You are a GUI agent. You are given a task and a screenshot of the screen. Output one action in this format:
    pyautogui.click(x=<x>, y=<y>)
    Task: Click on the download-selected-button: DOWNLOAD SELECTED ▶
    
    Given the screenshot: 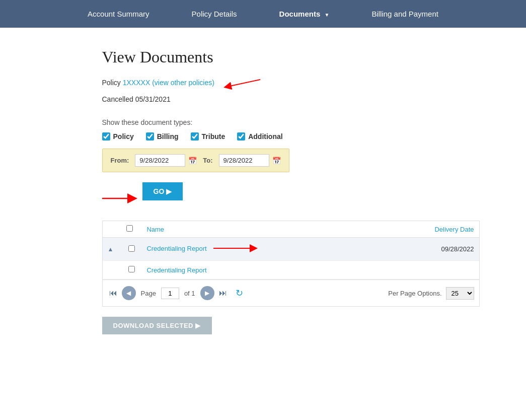 What is the action you would take?
    pyautogui.click(x=157, y=325)
    